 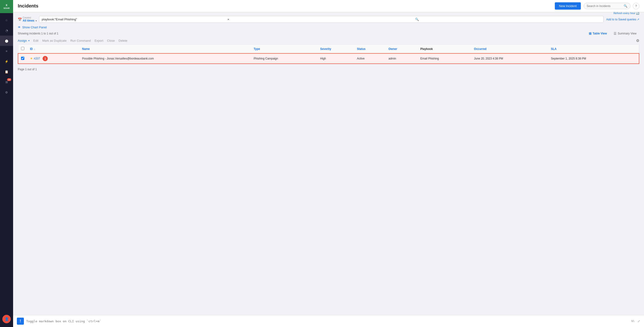 What do you see at coordinates (22, 59) in the screenshot?
I see `row-checkbox` at bounding box center [22, 59].